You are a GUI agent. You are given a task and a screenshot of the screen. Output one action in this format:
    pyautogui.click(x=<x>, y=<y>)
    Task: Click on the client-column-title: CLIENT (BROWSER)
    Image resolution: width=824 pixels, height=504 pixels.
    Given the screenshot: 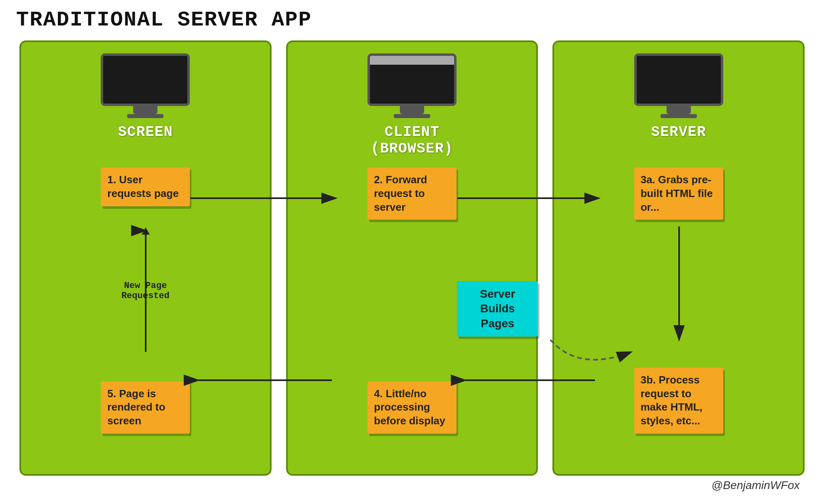 What is the action you would take?
    pyautogui.click(x=412, y=140)
    